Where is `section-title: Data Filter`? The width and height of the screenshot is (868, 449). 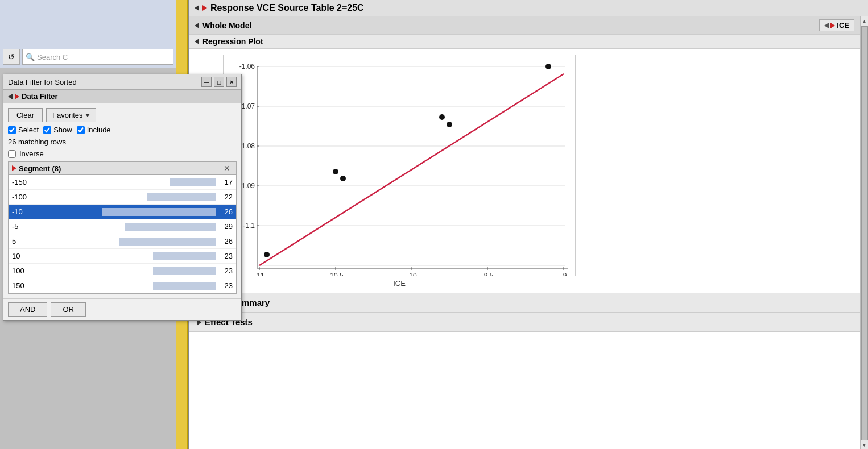 section-title: Data Filter is located at coordinates (40, 97).